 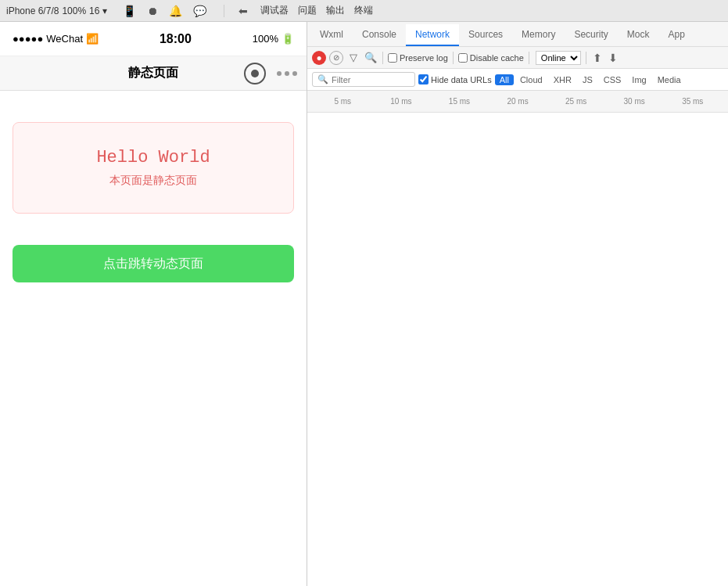 What do you see at coordinates (336, 58) in the screenshot?
I see `clear-button: ⊘` at bounding box center [336, 58].